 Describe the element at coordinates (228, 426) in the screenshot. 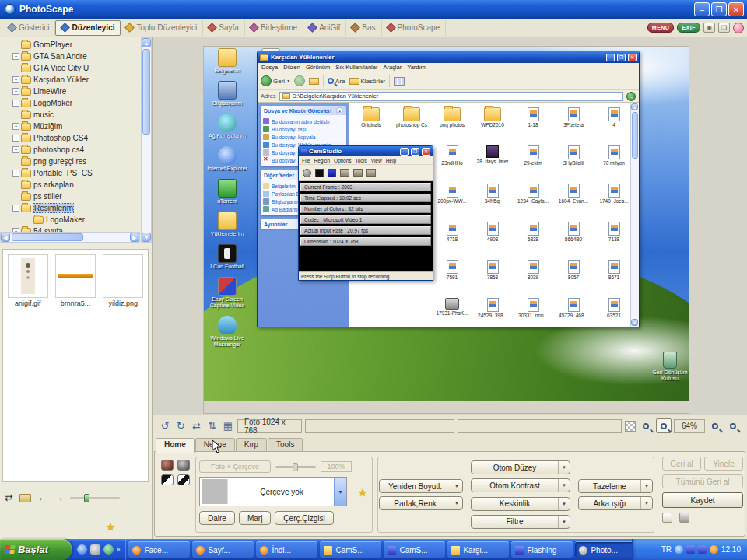

I see `resize-icon: ▦` at that location.